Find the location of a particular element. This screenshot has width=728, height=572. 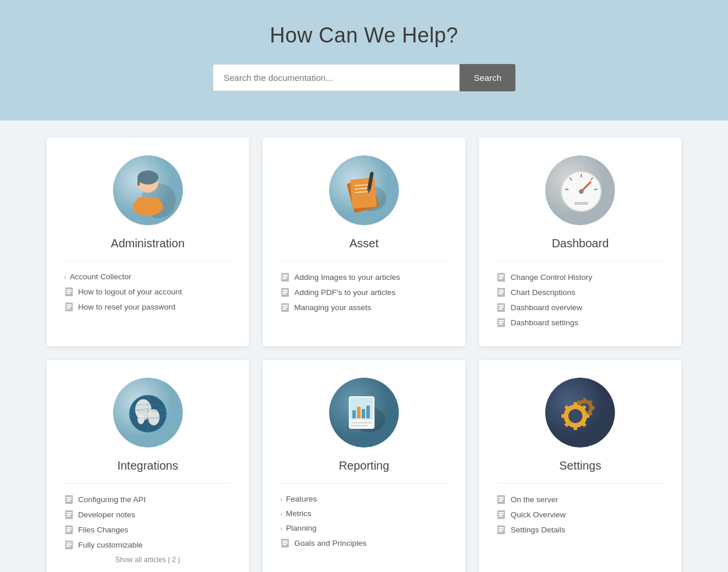

list-item: Quick Overview is located at coordinates (580, 514).